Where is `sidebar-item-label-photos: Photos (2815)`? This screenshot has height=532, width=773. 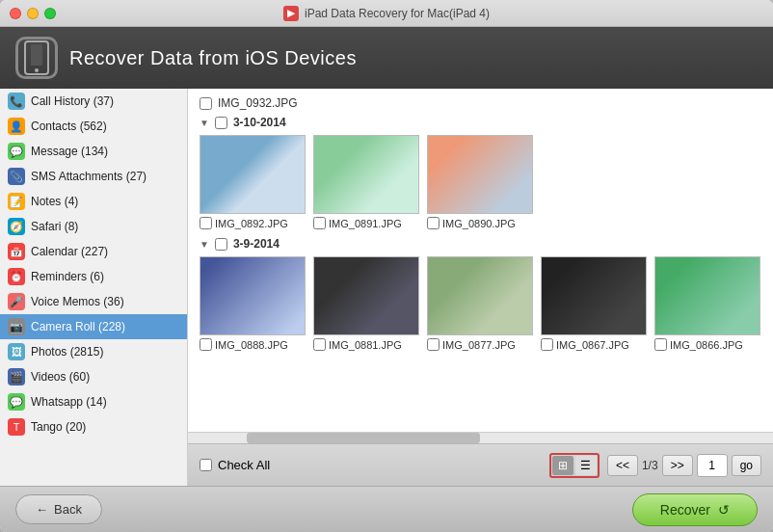 sidebar-item-label-photos: Photos (2815) is located at coordinates (67, 352).